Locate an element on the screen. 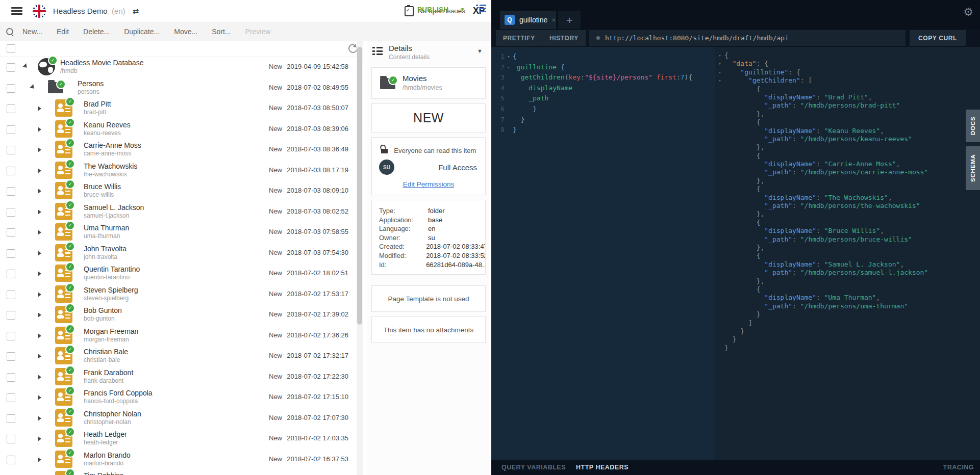 The image size is (980, 475). toolbar-item-delete: Delete... is located at coordinates (96, 32).